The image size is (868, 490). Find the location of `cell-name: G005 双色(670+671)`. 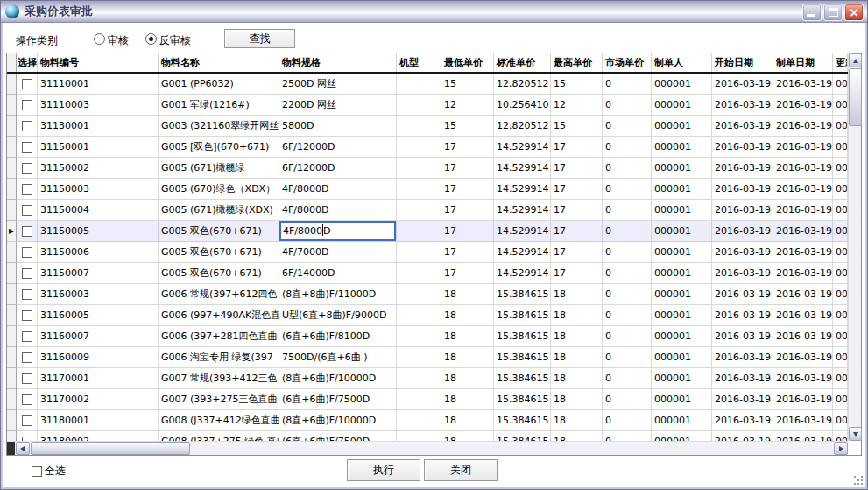

cell-name: G005 双色(670+671) is located at coordinates (219, 273).